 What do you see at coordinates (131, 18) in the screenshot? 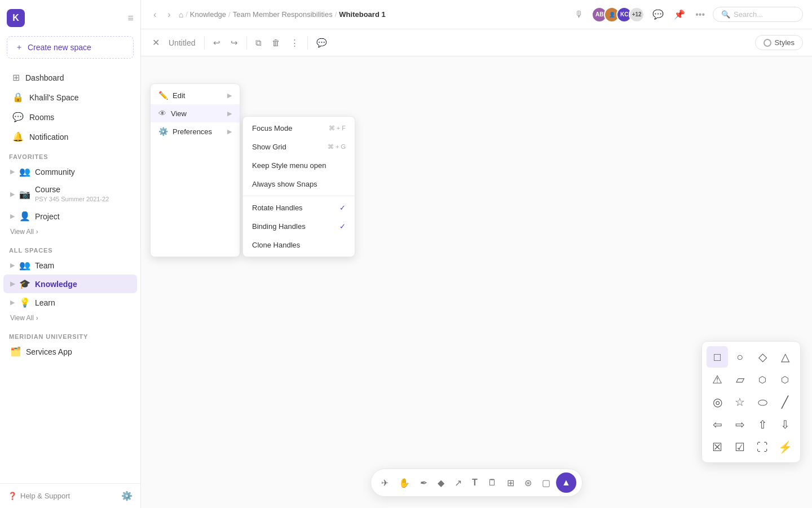
I see `sidebar-toggle: ≡` at bounding box center [131, 18].